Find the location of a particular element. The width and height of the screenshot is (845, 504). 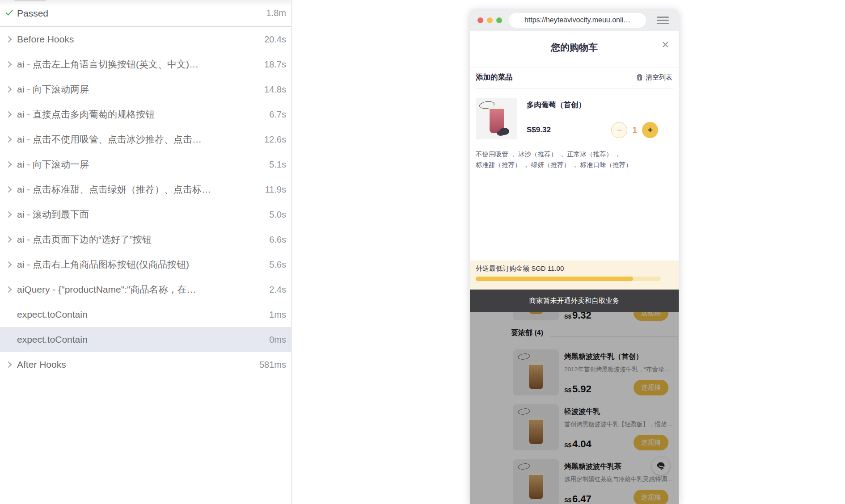

test-step-duration: 6.7s is located at coordinates (278, 114).